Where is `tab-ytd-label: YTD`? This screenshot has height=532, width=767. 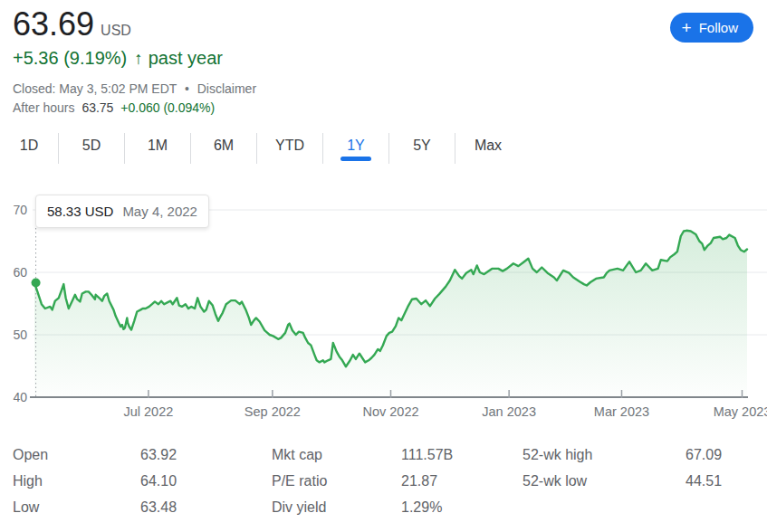 tab-ytd-label: YTD is located at coordinates (290, 145).